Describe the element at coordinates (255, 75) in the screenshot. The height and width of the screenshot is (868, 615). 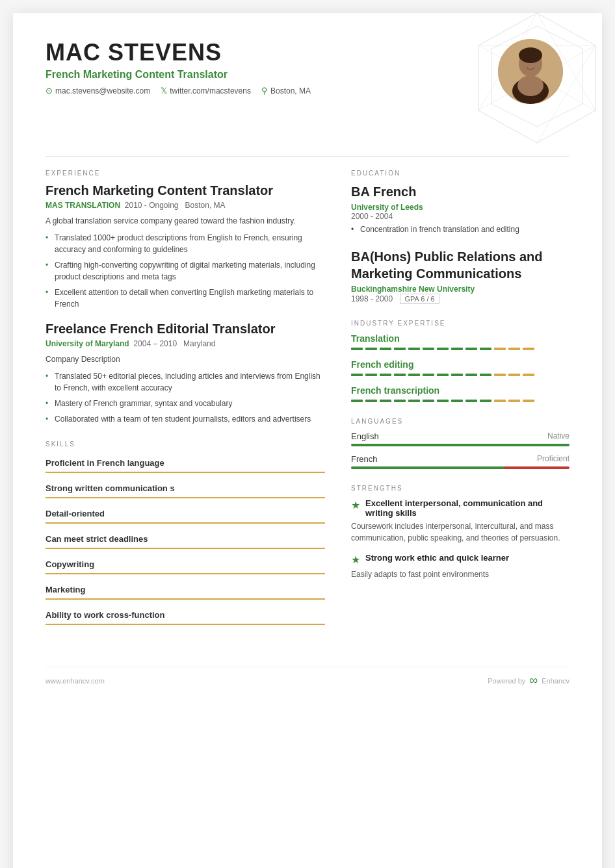
I see `candidate-title: French Marketing Content Translator` at that location.